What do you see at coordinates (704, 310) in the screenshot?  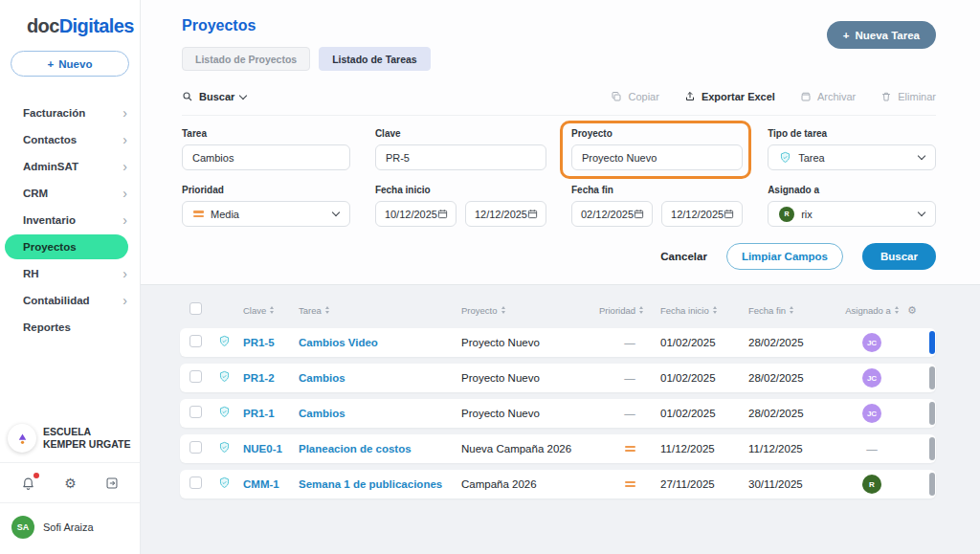 I see `column-header-fecha-inicio: Fecha inicio` at bounding box center [704, 310].